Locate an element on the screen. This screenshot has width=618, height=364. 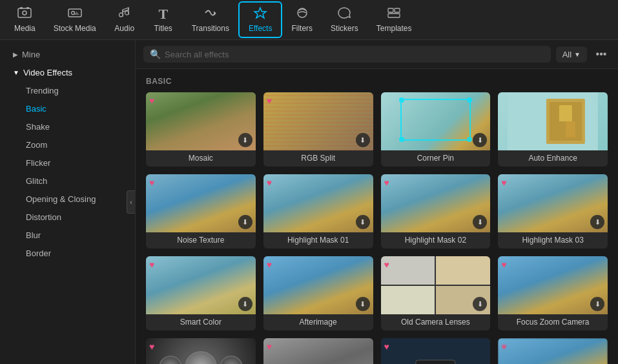
sidebar-item-border: Border is located at coordinates (67, 253).